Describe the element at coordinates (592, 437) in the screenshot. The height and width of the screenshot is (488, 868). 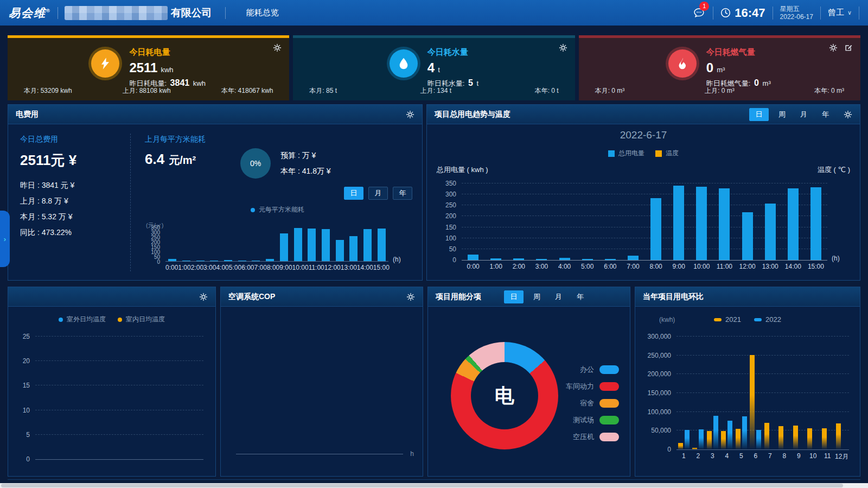
I see `legend-item-空压机: 空压机` at that location.